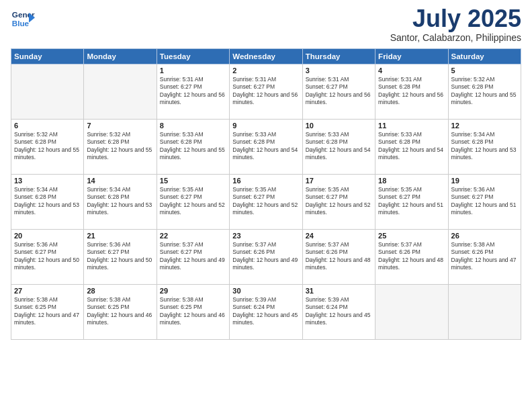 The width and height of the screenshot is (532, 411). I want to click on table-row: 12Sunrise: 5:34 AMSunset: 6:28 PMDayligh…, so click(484, 147).